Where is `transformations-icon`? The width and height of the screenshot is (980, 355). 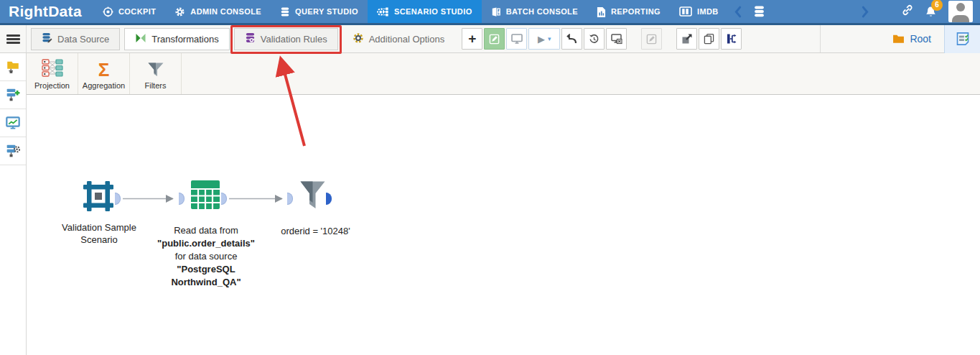 transformations-icon is located at coordinates (141, 39).